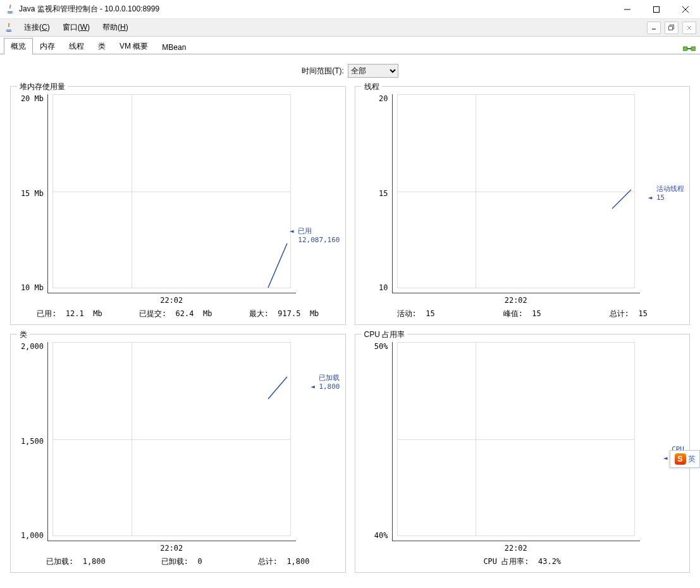 This screenshot has width=700, height=588. Describe the element at coordinates (47, 46) in the screenshot. I see `tab-memory: 内存` at that location.